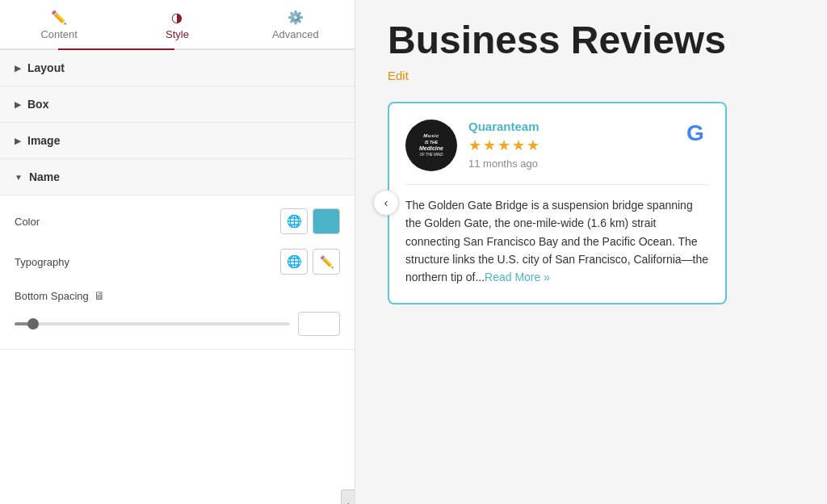 This screenshot has width=827, height=504. What do you see at coordinates (177, 24) in the screenshot?
I see `tab-style: ◑ Style` at bounding box center [177, 24].